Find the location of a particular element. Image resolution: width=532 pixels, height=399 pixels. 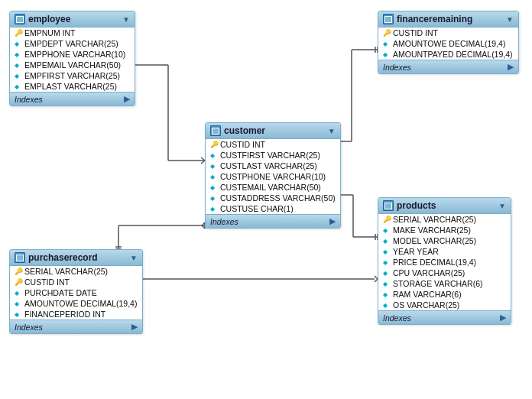

table-row: ◆ EMPDEPT VARCHAR(25) is located at coordinates (72, 44).